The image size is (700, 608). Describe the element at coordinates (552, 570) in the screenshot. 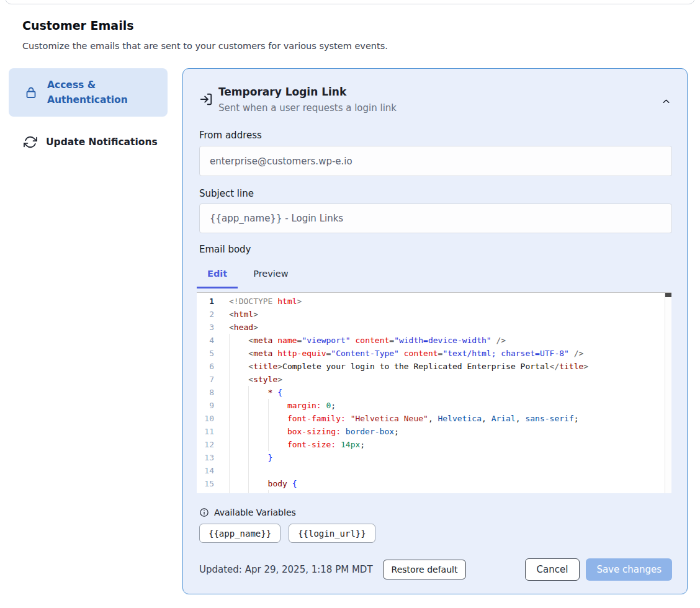

I see `cancel-button: Cancel` at that location.